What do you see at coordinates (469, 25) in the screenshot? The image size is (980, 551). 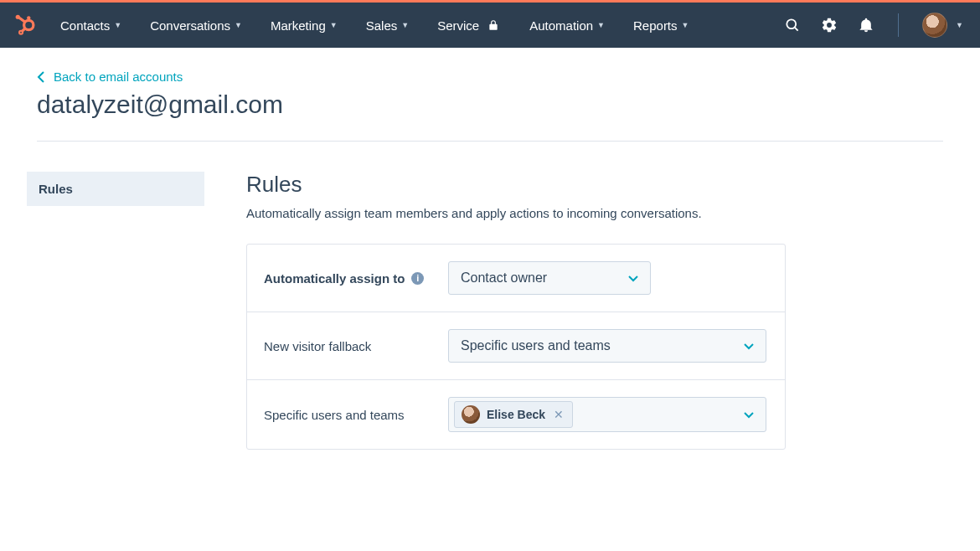 I see `nav-service: Service` at bounding box center [469, 25].